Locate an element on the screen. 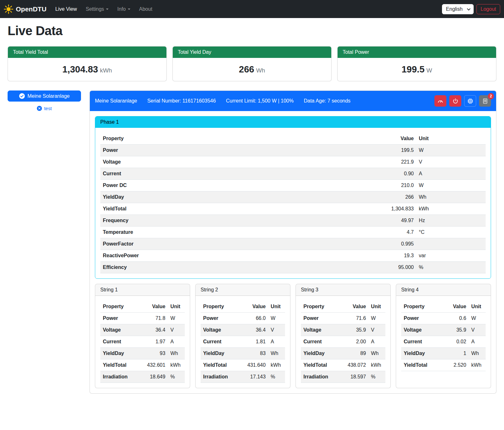 The height and width of the screenshot is (430, 504). nav-item-label: Settings is located at coordinates (95, 9).